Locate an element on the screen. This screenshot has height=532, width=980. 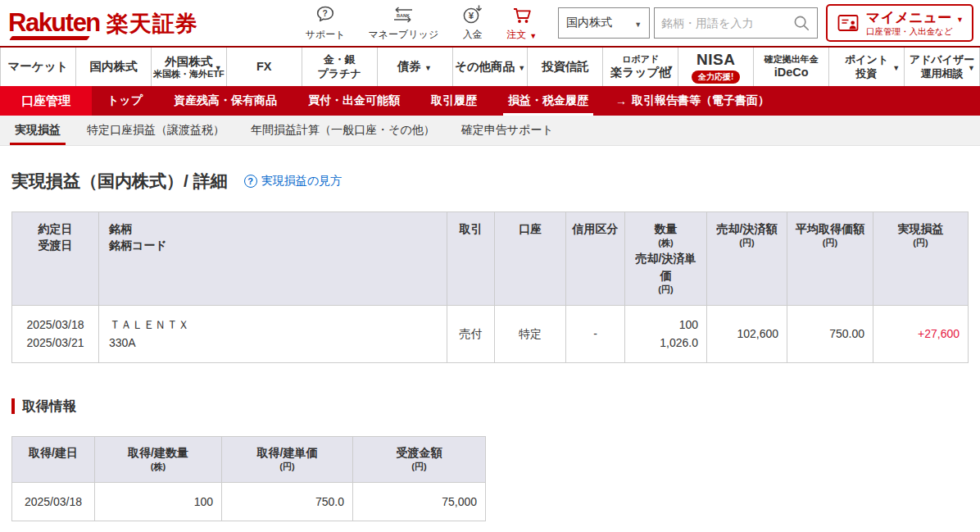
bank-bridge-icon: BANK is located at coordinates (403, 15).